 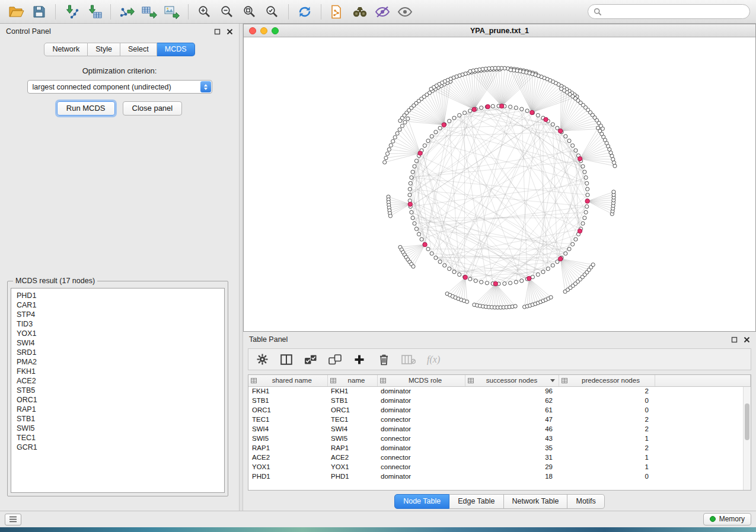 I want to click on table-toolbar: f(x), so click(x=499, y=359).